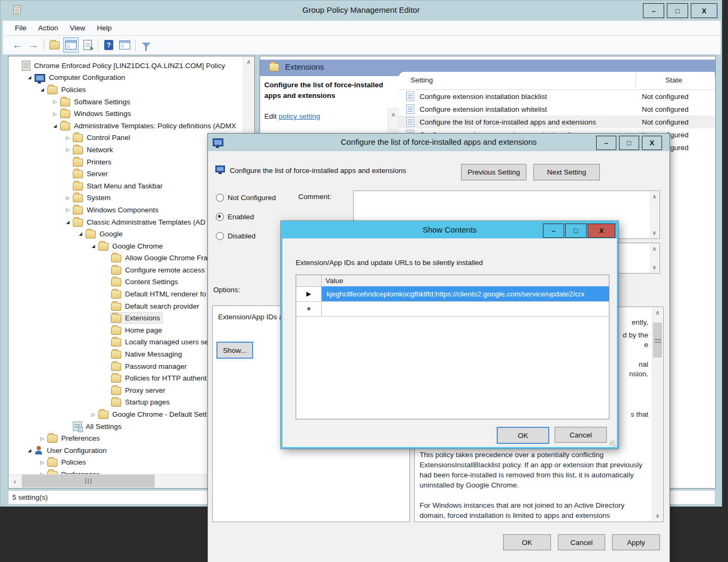  Describe the element at coordinates (150, 366) in the screenshot. I see `tree-item-hit: Password manager` at that location.